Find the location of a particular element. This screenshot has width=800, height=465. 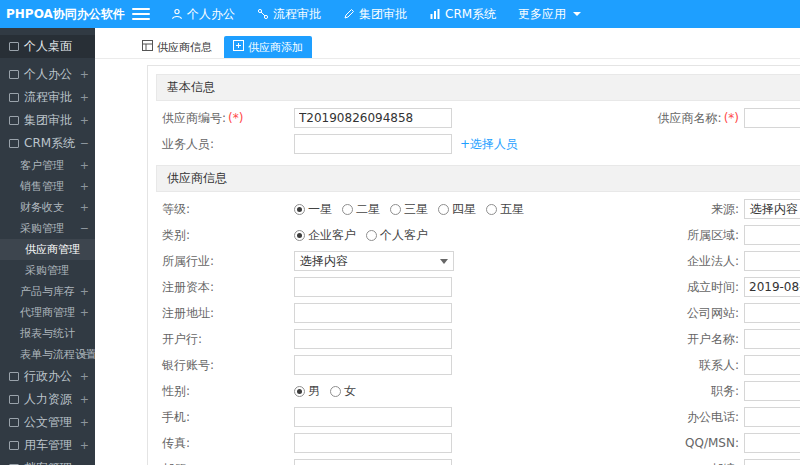

form-add-icon is located at coordinates (238, 47).